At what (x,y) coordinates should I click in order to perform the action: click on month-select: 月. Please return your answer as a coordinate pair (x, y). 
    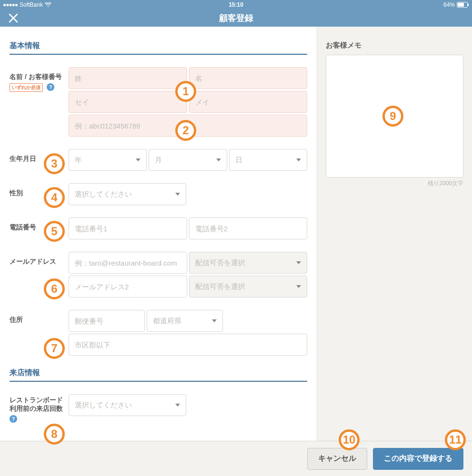
    Looking at the image, I should click on (188, 160).